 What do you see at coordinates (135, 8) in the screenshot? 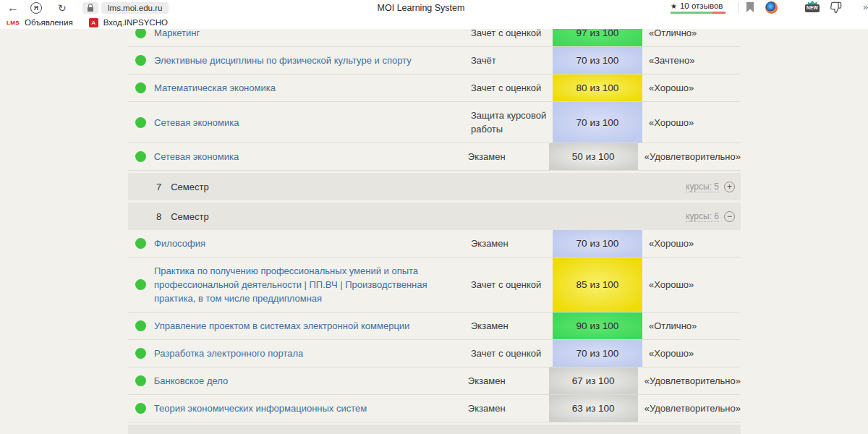
I see `url-text: lms.moi.edu.ru` at bounding box center [135, 8].